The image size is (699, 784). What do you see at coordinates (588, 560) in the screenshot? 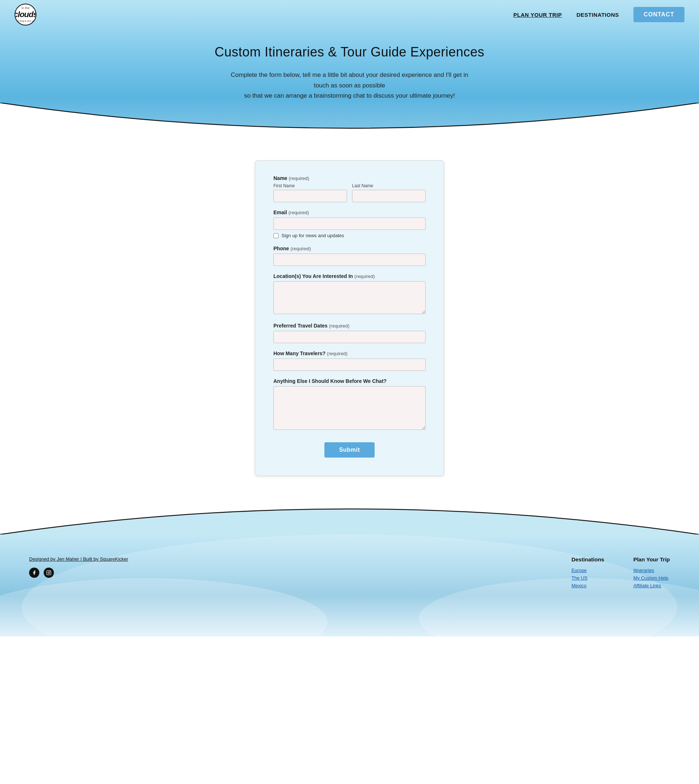
I see `footer-destinations-heading: Destinations` at bounding box center [588, 560].